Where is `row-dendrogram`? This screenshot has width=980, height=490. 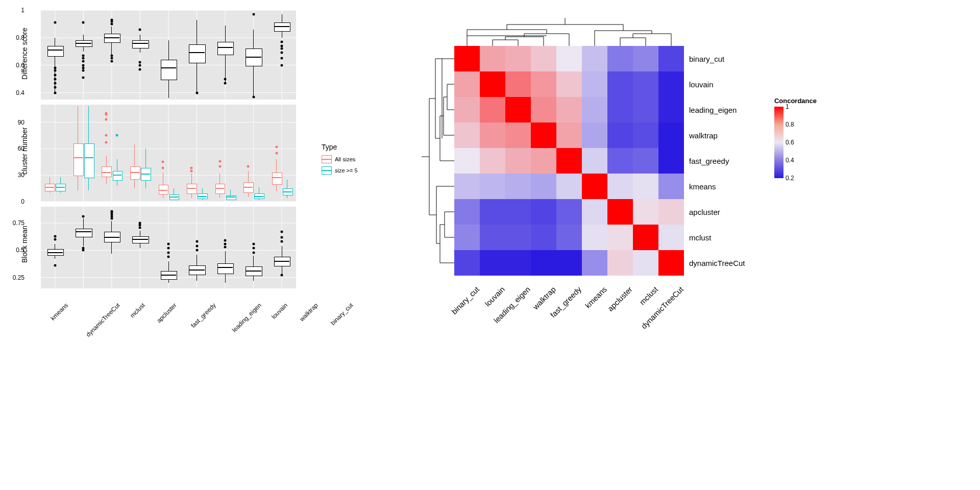
row-dendrogram is located at coordinates (436, 161).